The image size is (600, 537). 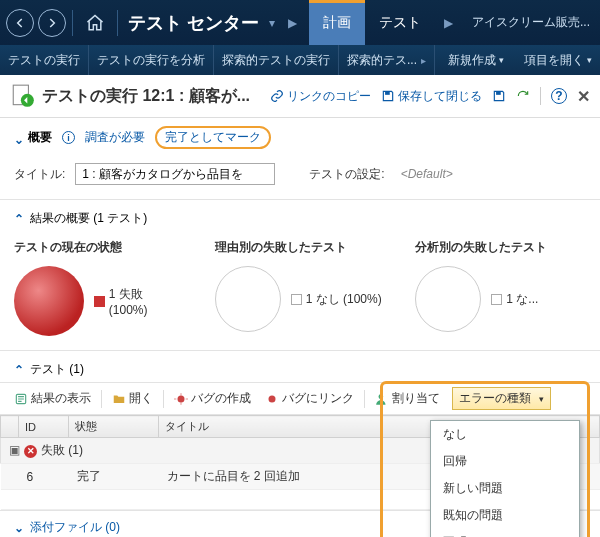 I want to click on open-button: 開く, so click(x=132, y=398).